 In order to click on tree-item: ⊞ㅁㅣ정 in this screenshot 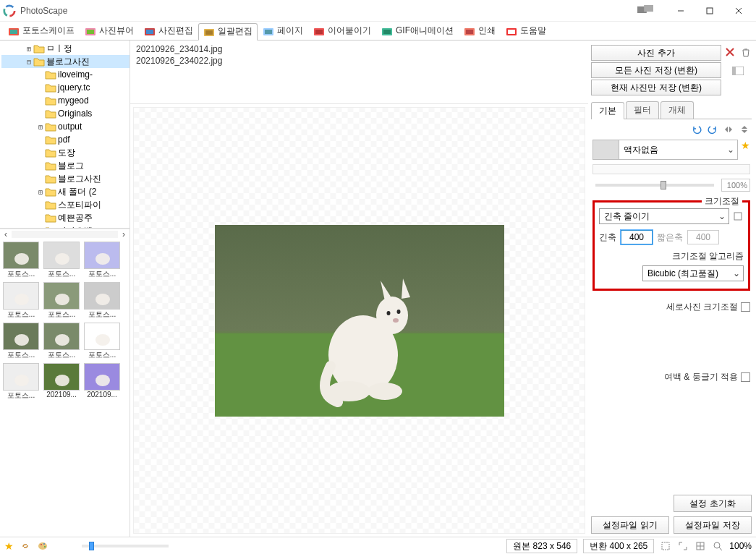, I will do `click(65, 48)`.